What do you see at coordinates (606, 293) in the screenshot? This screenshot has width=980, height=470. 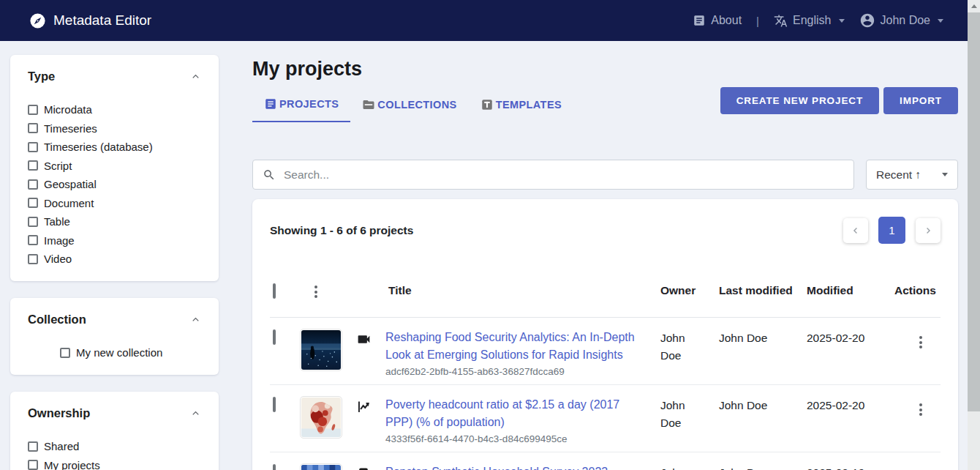 I see `table-header: Title Owner Last modified Modified Actio…` at bounding box center [606, 293].